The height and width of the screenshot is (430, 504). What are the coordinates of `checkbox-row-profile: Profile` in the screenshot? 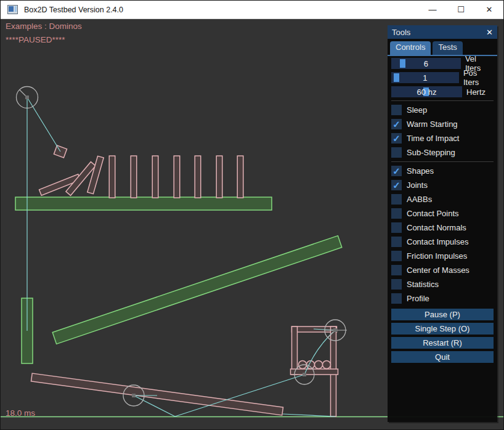 It's located at (442, 298).